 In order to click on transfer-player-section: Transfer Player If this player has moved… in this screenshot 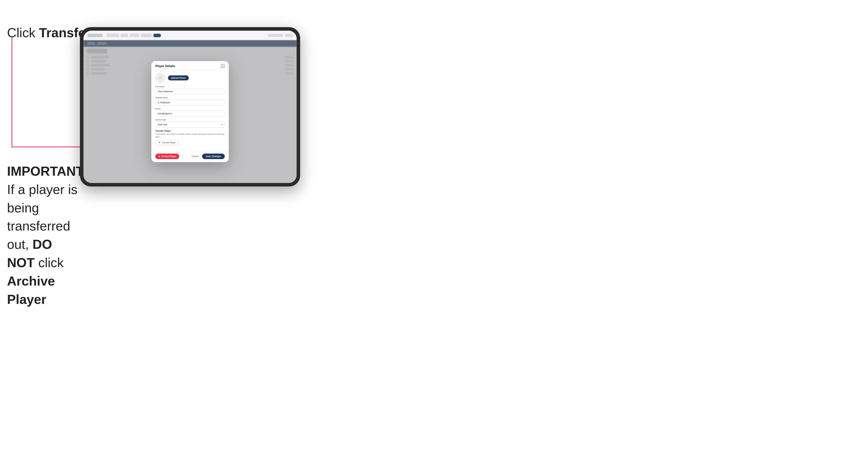, I will do `click(190, 137)`.